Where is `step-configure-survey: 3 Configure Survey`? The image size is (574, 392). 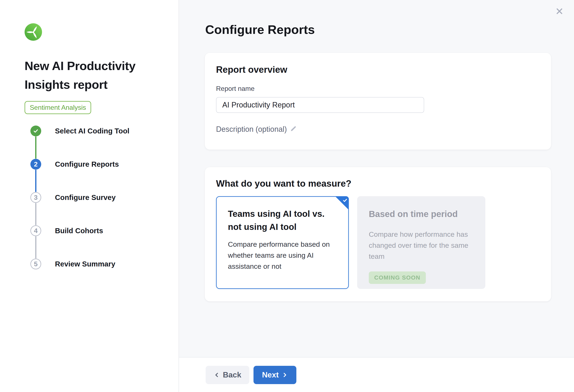
step-configure-survey: 3 Configure Survey is located at coordinates (73, 197).